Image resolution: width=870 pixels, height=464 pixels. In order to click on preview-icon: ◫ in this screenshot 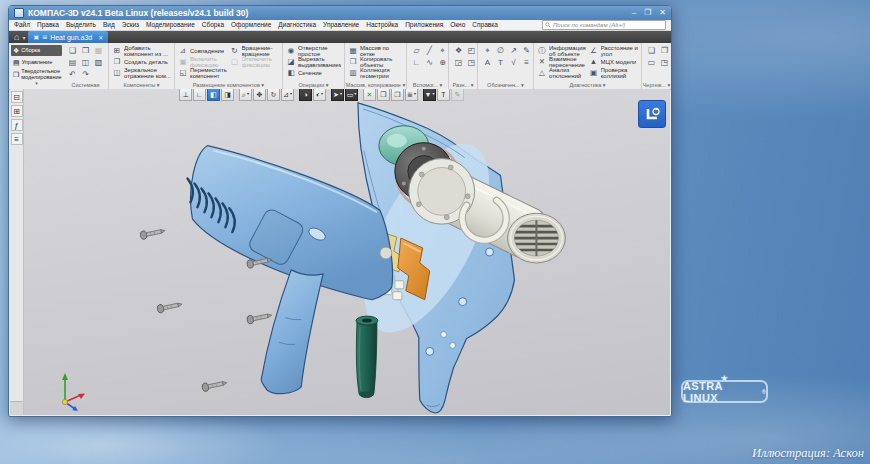, I will do `click(86, 63)`.